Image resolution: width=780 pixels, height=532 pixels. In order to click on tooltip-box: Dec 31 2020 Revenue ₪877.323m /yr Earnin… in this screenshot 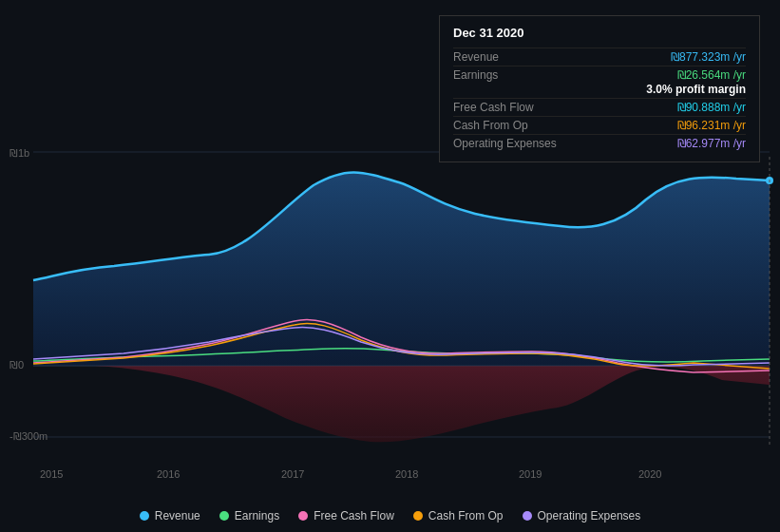, I will do `click(599, 89)`.